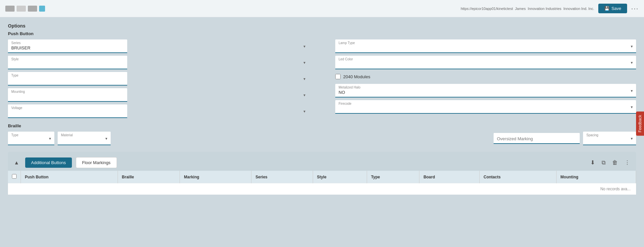 This screenshot has width=644, height=247. I want to click on table-header-contacts: Contacts, so click(518, 177).